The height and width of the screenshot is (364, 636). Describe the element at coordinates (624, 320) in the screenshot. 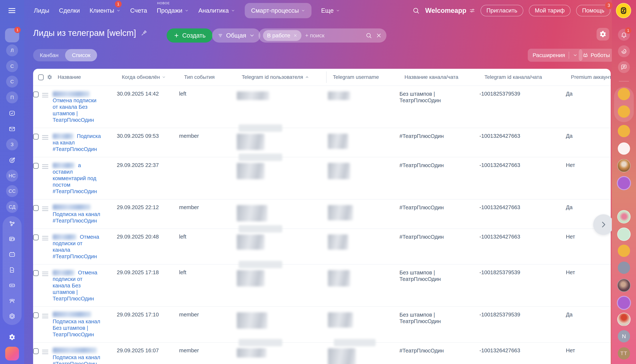

I see `sidebar-item-contact-woman` at that location.